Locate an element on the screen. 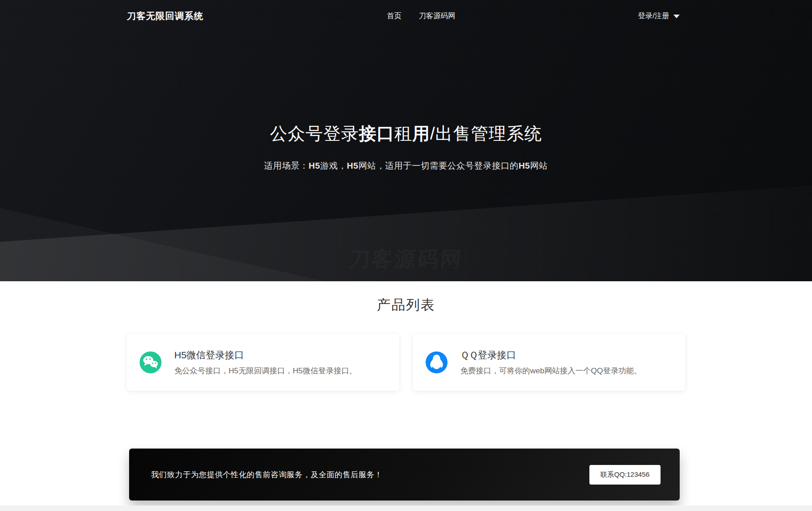 This screenshot has height=511, width=812. nav-item-source-site: 刀客源码网 is located at coordinates (437, 16).